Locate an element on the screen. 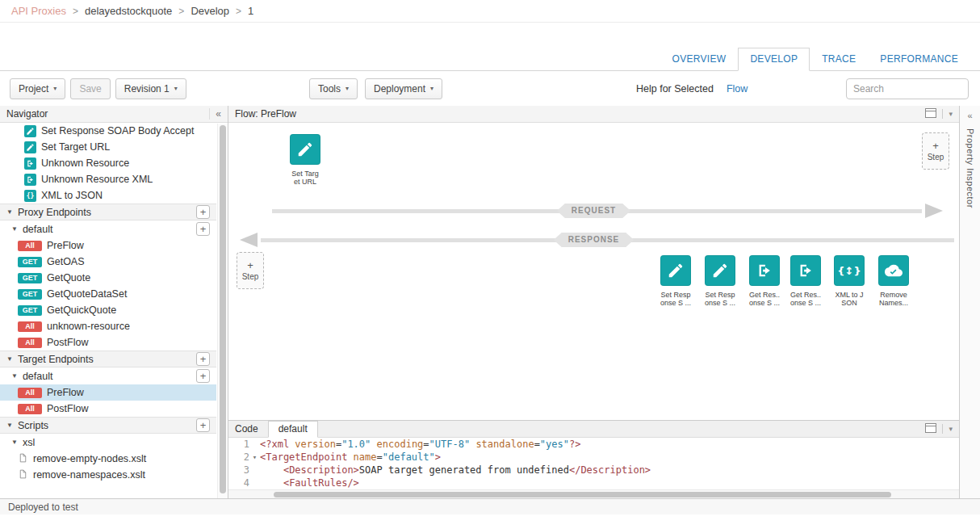  property-inspector-strip: « Property Inspector is located at coordinates (970, 302).